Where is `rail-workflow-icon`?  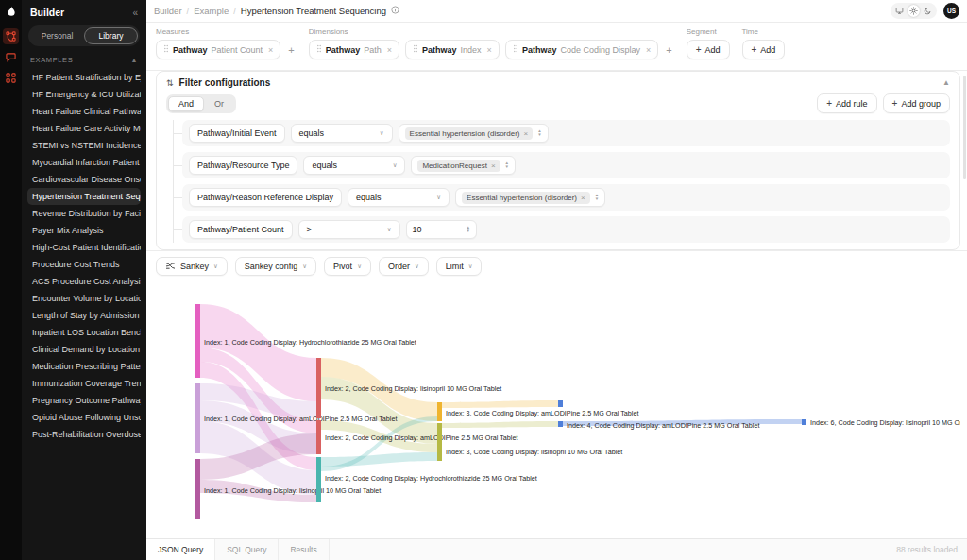
rail-workflow-icon is located at coordinates (11, 36).